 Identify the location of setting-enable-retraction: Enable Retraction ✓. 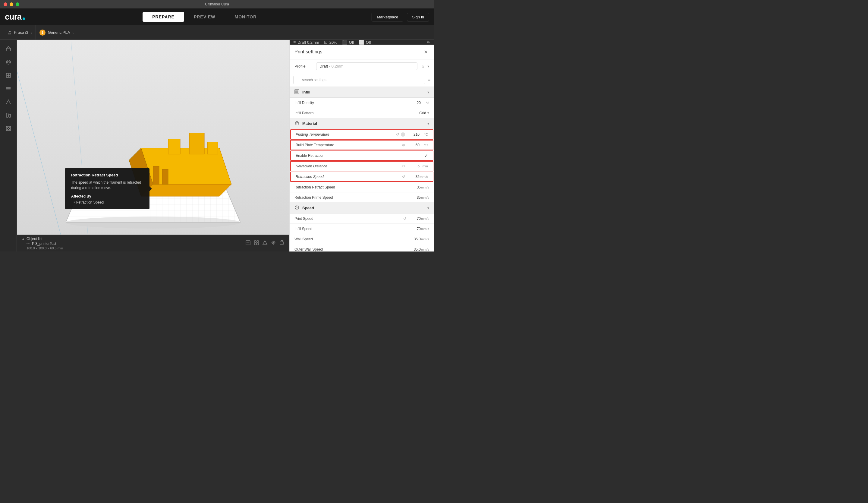
(362, 156).